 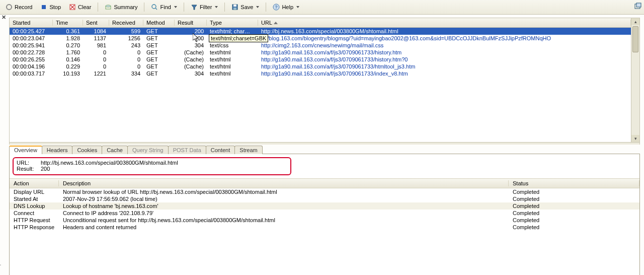 What do you see at coordinates (34, 192) in the screenshot?
I see `cell: Display URL` at bounding box center [34, 192].